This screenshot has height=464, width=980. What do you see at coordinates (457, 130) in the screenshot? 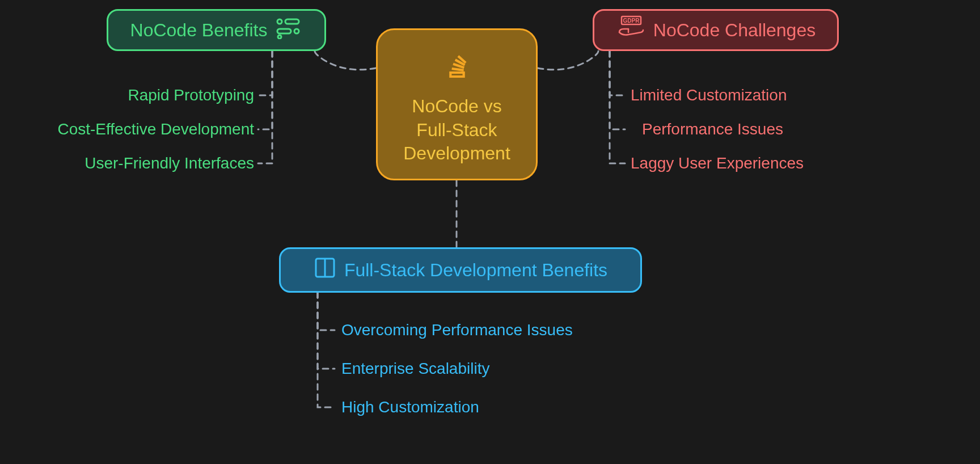
I see `center-title: NoCode vs Full-Stack Development` at bounding box center [457, 130].